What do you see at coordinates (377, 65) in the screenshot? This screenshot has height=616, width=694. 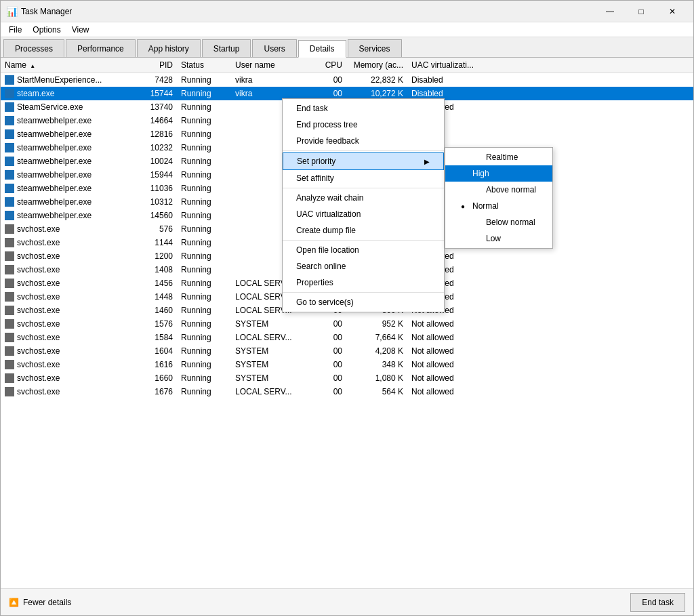 I see `col-header-memory: Memory (ac...` at bounding box center [377, 65].